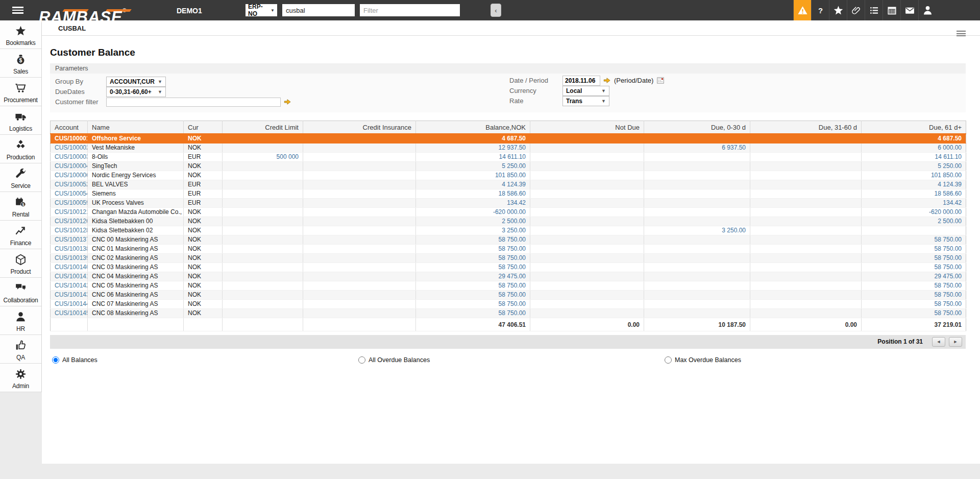 The width and height of the screenshot is (980, 479). What do you see at coordinates (136, 92) in the screenshot?
I see `due-dates-select: 0-30,31-60,60+▼` at bounding box center [136, 92].